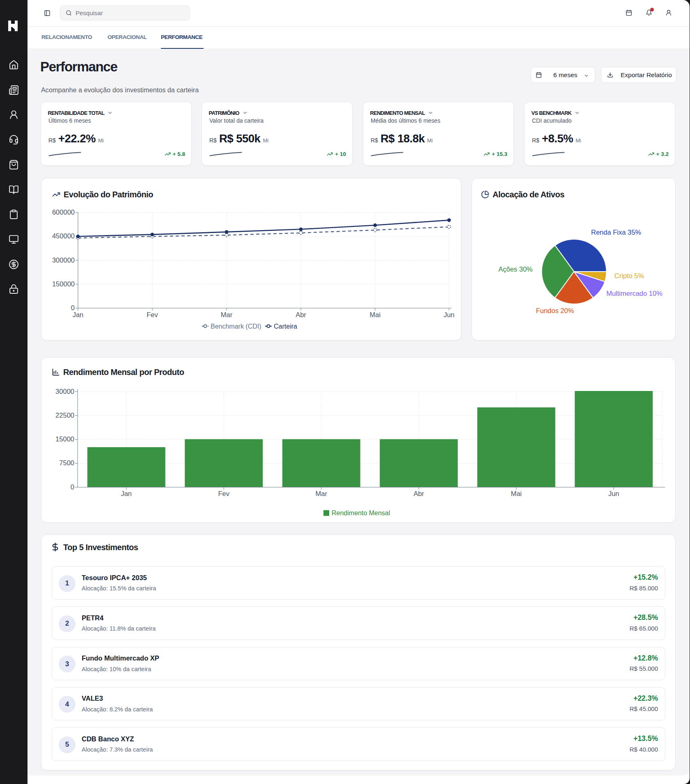 The height and width of the screenshot is (784, 690). I want to click on svg-text: Multimercado 10%, so click(635, 293).